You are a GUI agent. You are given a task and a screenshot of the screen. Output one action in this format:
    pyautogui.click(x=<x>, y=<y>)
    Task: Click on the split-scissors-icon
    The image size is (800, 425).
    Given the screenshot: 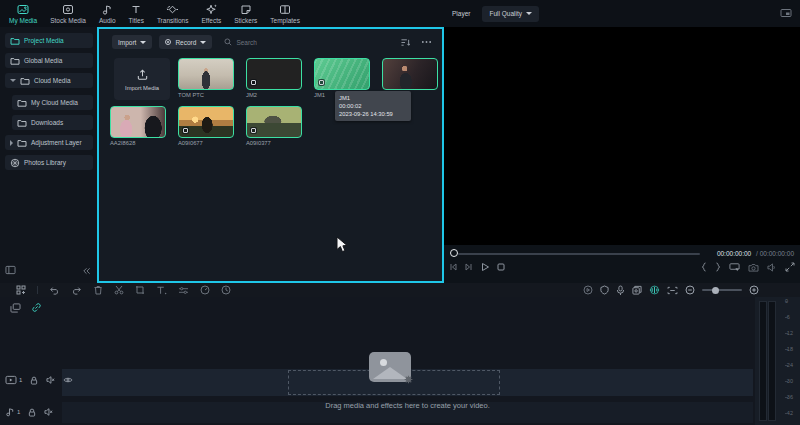 What is the action you would take?
    pyautogui.click(x=119, y=290)
    